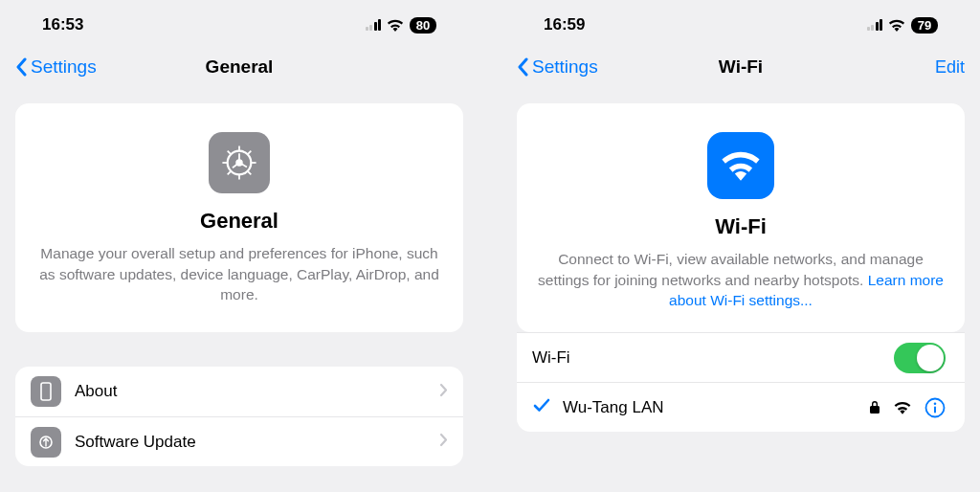 The height and width of the screenshot is (492, 980). Describe the element at coordinates (46, 442) in the screenshot. I see `software-update-icon` at that location.